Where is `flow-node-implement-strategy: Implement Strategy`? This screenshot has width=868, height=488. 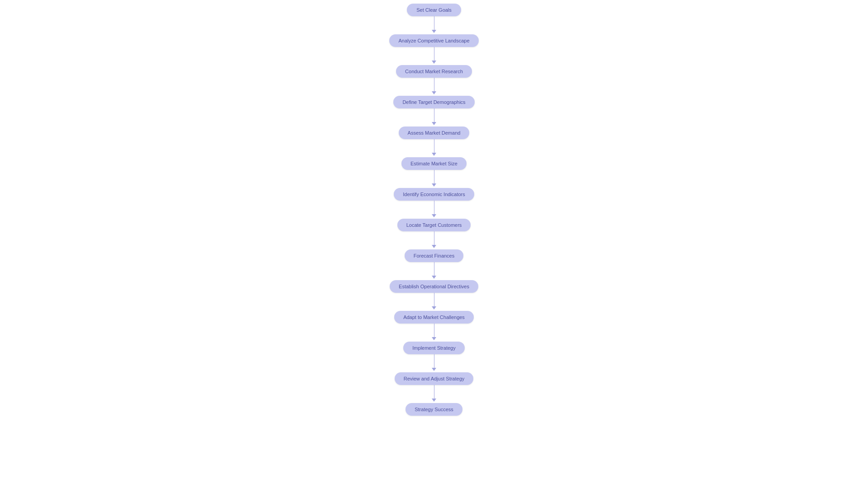
flow-node-implement-strategy: Implement Strategy is located at coordinates (434, 348).